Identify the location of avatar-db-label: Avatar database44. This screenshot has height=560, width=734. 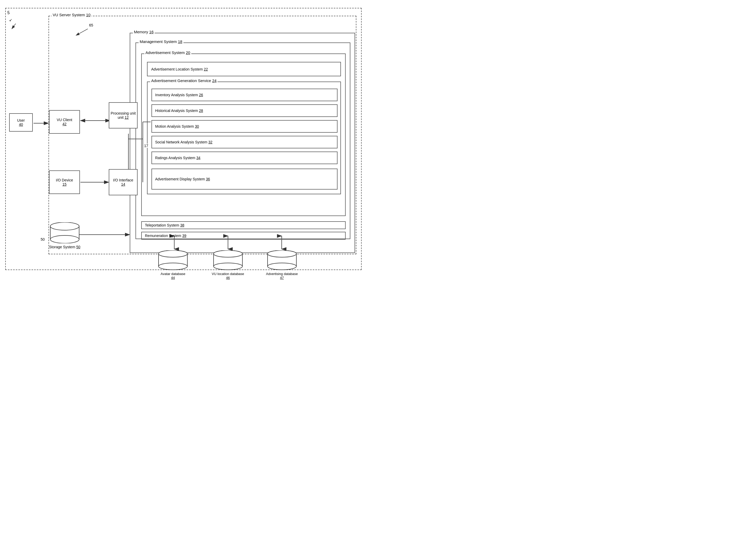
(173, 276).